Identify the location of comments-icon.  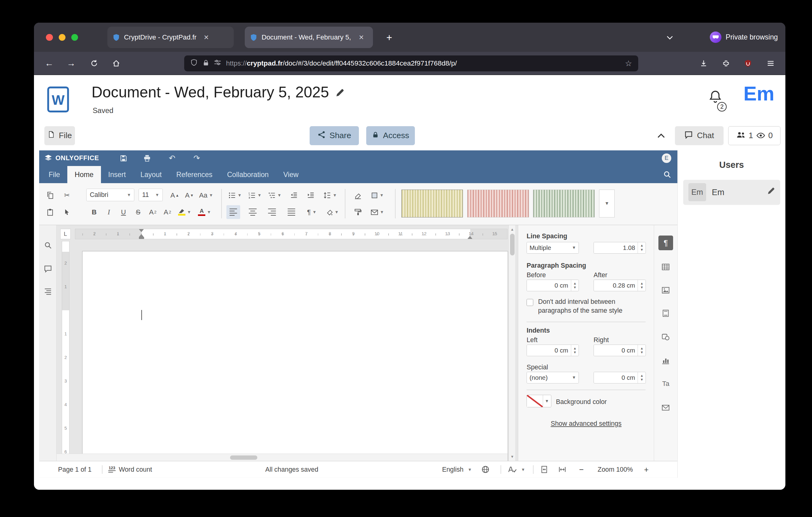
(48, 269).